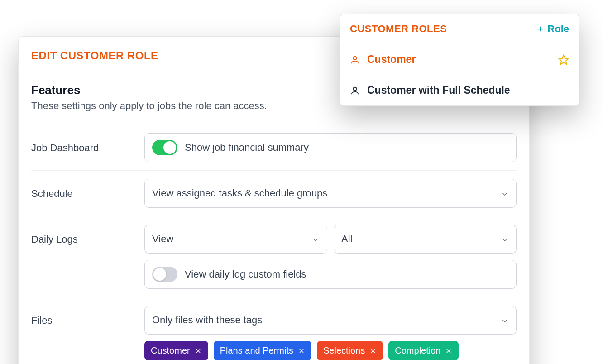  Describe the element at coordinates (459, 91) in the screenshot. I see `role-item: Customer with Full Schedule` at that location.